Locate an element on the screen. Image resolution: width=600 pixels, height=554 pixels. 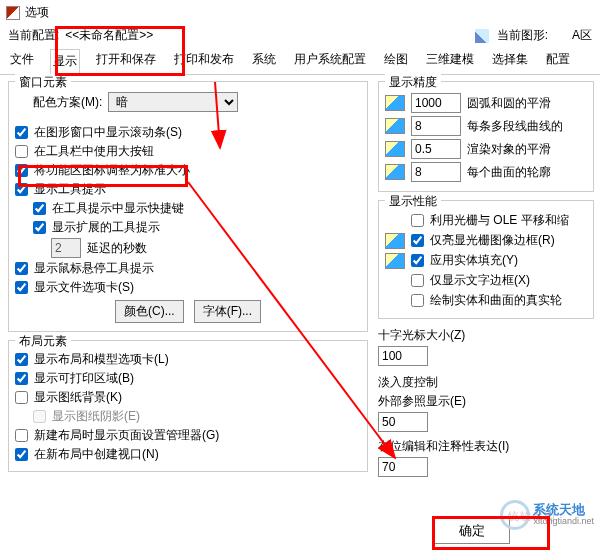
group-title-layout-elements: 布局元素 is located at coordinates (43, 342).